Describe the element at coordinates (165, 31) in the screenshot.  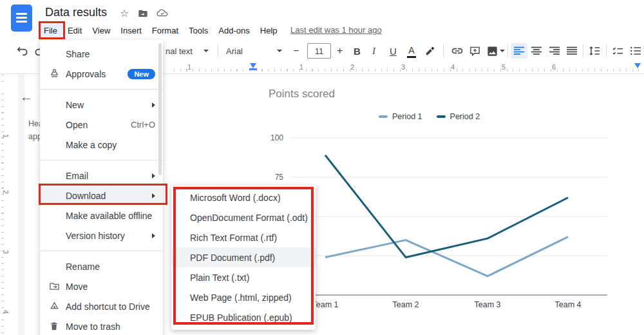
I see `menu-format: Format` at that location.